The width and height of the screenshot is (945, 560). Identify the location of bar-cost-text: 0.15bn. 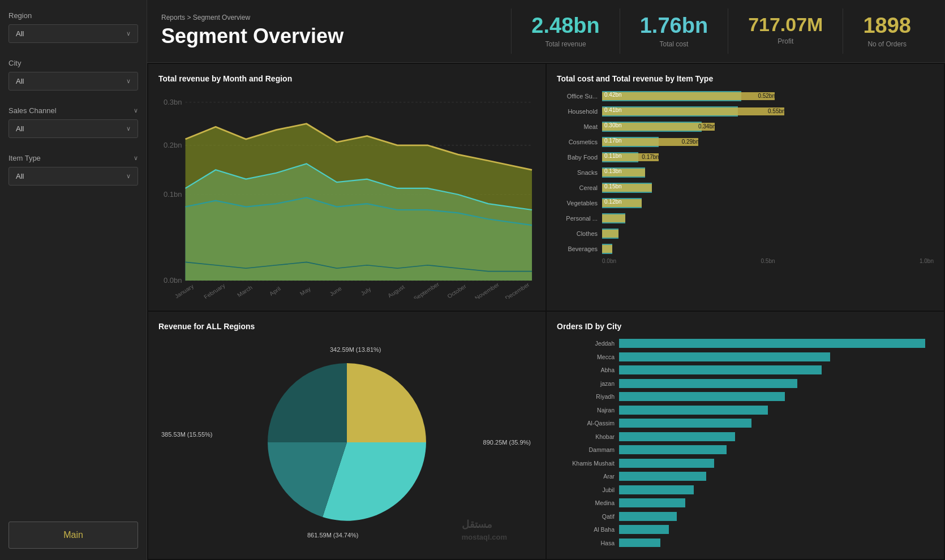
(613, 187).